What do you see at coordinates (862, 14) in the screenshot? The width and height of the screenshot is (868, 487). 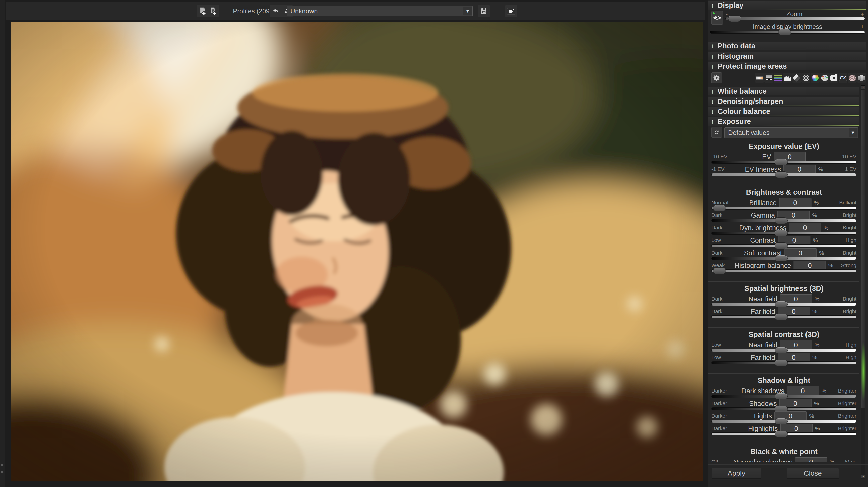 I see `zoom-plus-label: +` at bounding box center [862, 14].